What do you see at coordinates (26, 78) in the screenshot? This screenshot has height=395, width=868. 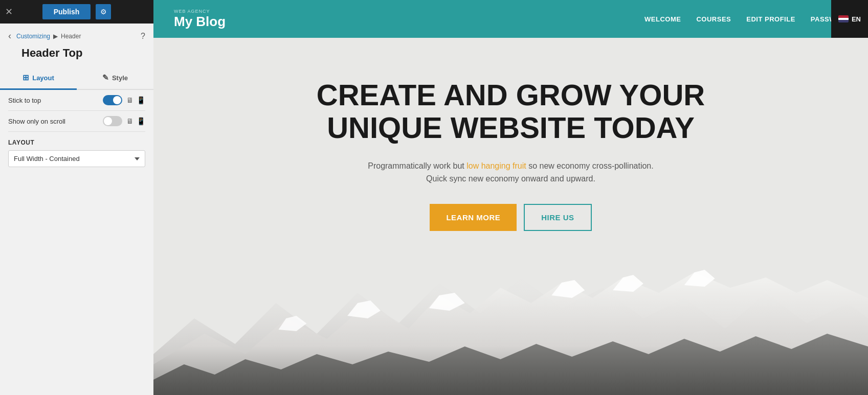 I see `layout-icon: ⊞` at bounding box center [26, 78].